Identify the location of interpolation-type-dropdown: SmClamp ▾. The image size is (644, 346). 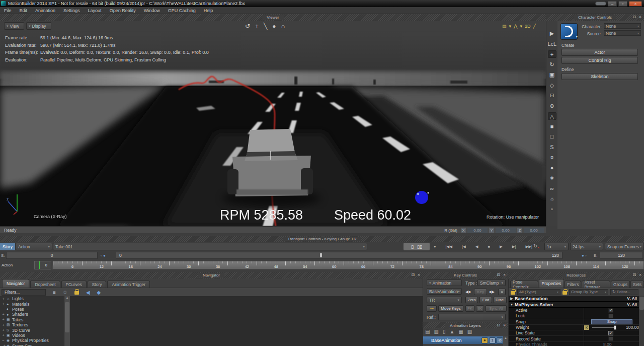
(492, 283).